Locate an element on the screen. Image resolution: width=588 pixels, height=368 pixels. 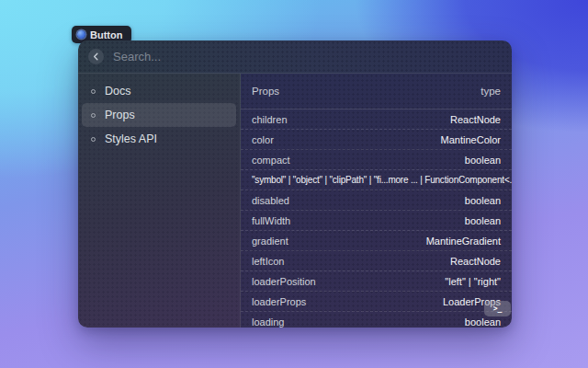
props-table-header: Props type is located at coordinates (377, 92).